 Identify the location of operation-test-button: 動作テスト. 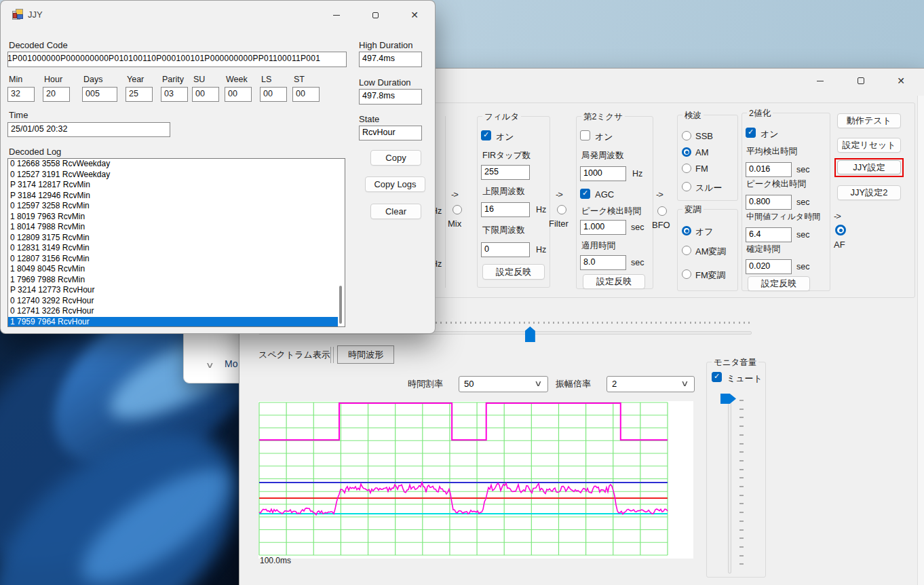
(869, 121).